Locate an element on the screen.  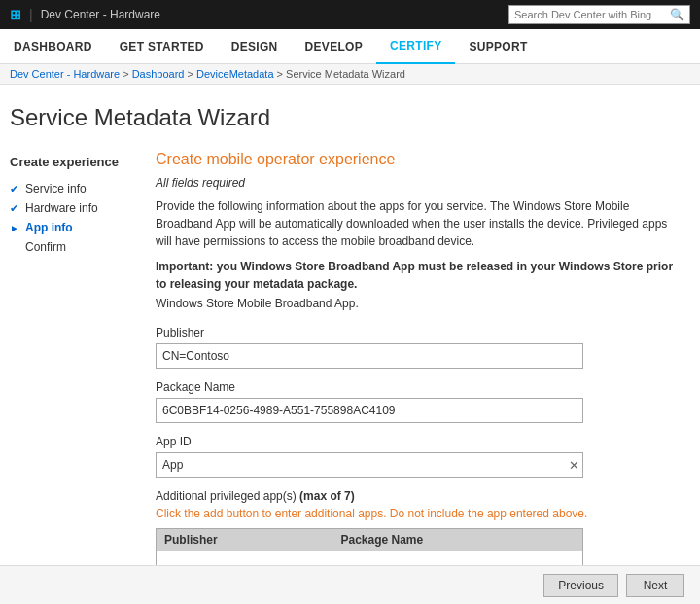
check-icon-1: ✔ is located at coordinates (16, 189).